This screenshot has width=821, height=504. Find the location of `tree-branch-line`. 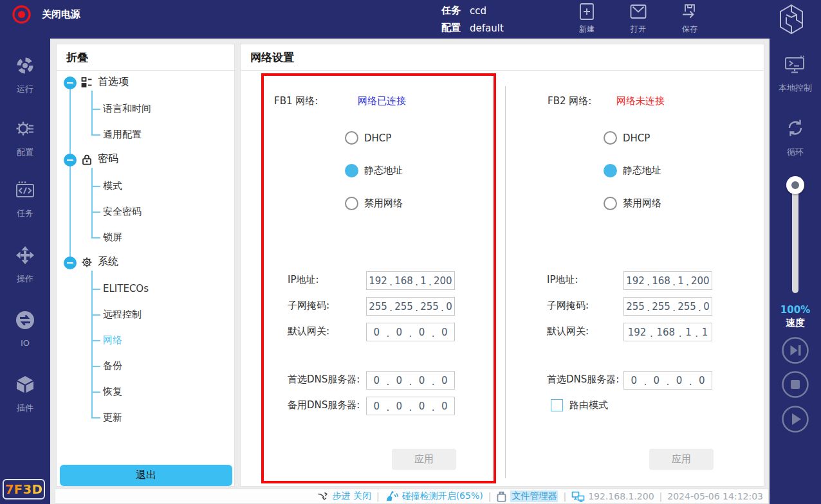

tree-branch-line is located at coordinates (92, 345).